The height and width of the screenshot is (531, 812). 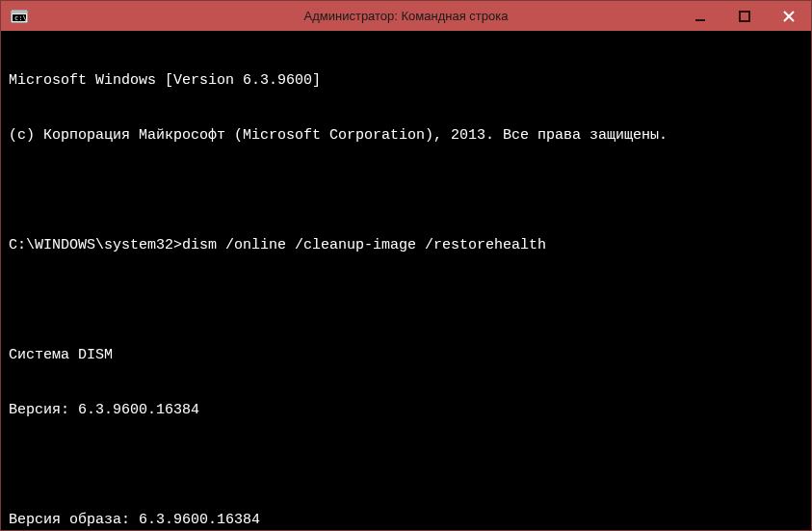 What do you see at coordinates (406, 135) in the screenshot?
I see `terminal-line: (с) Корпорация Майкрософт (Microsoft Cor…` at bounding box center [406, 135].